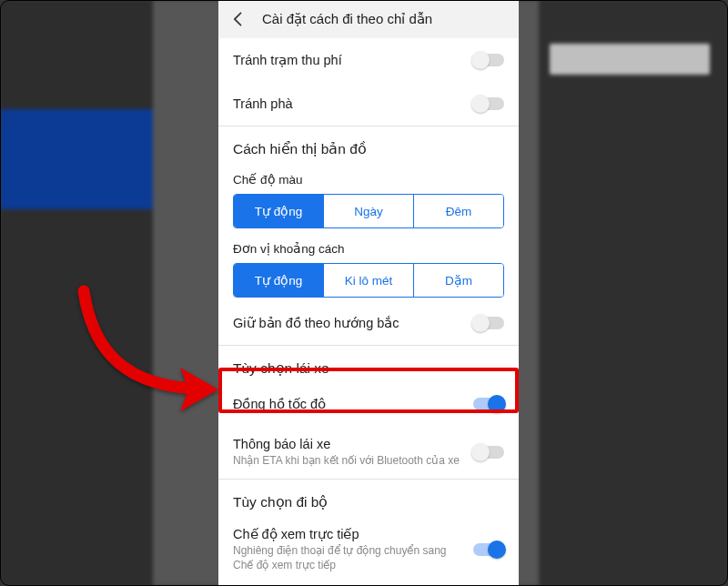  I want to click on label-avoid-ferries: Tránh phà, so click(349, 104).